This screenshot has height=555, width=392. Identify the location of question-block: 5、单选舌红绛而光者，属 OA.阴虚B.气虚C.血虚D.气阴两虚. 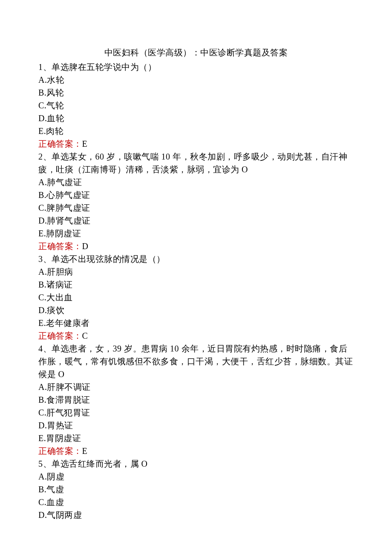
(196, 489).